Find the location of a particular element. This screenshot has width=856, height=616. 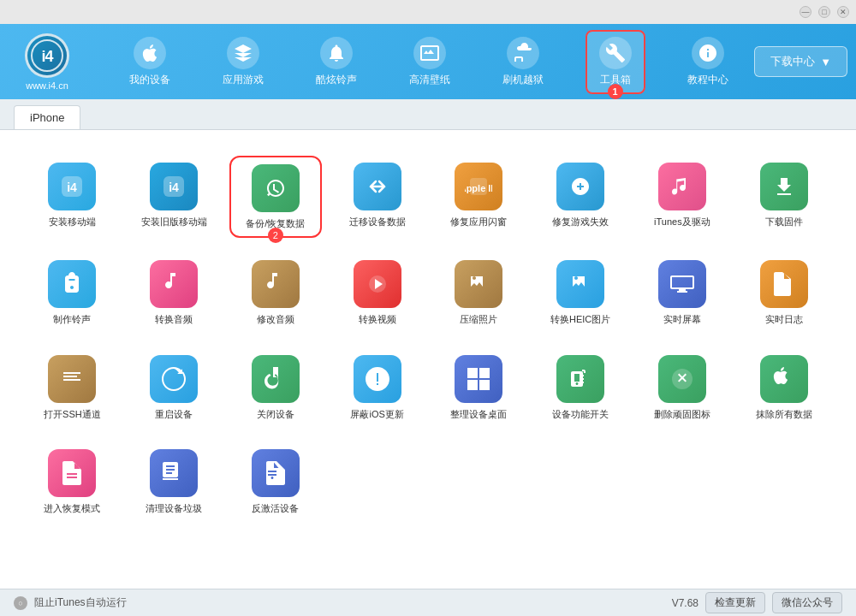

tool-icon-install-app: i4 is located at coordinates (72, 187).